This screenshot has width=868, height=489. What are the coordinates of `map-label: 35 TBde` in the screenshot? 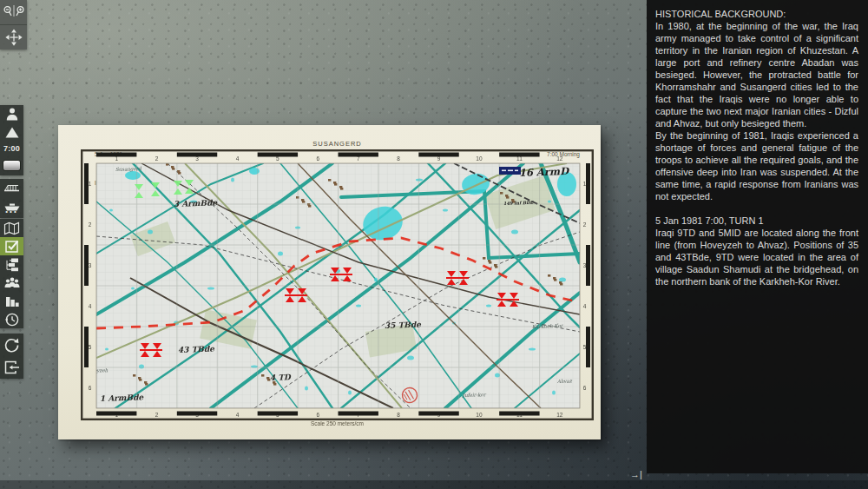 It's located at (404, 325).